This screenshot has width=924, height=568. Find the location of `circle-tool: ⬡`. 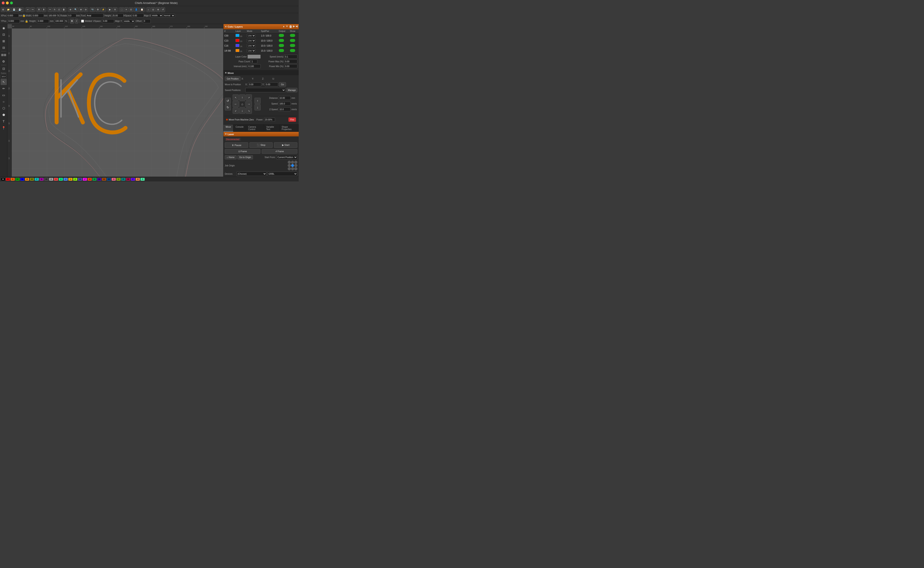

circle-tool: ⬡ is located at coordinates (4, 108).